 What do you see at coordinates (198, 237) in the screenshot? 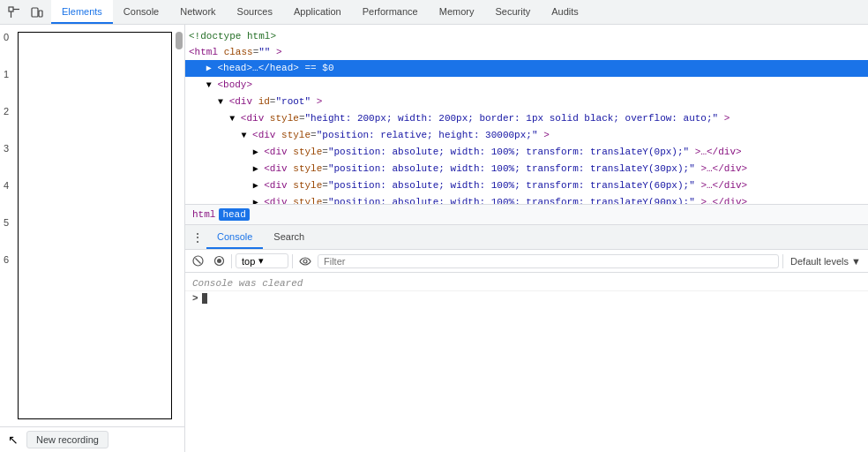
I see `console-more-icon: ⋮` at bounding box center [198, 237].